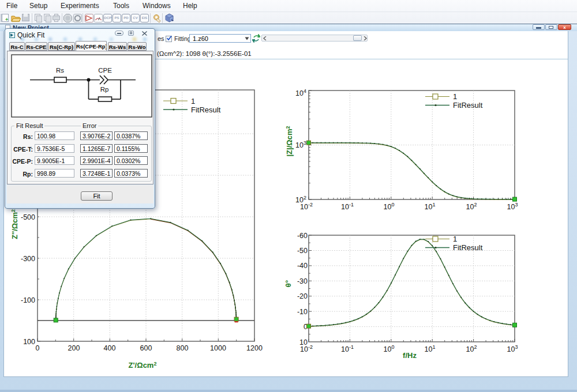 Image resolution: width=577 pixels, height=392 pixels. Describe the element at coordinates (110, 348) in the screenshot. I see `svg-text: 400` at that location.